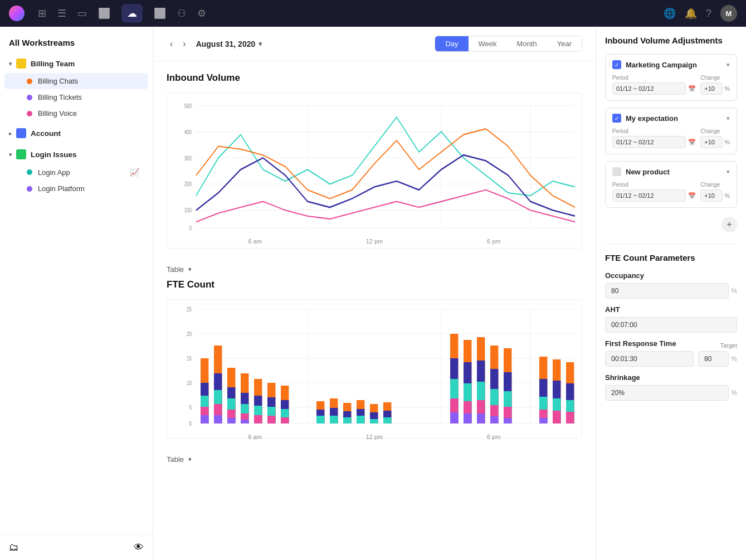 This screenshot has height=560, width=746. Describe the element at coordinates (76, 172) in the screenshot. I see `sidebar-item-login-app: Login App 📈` at that location.